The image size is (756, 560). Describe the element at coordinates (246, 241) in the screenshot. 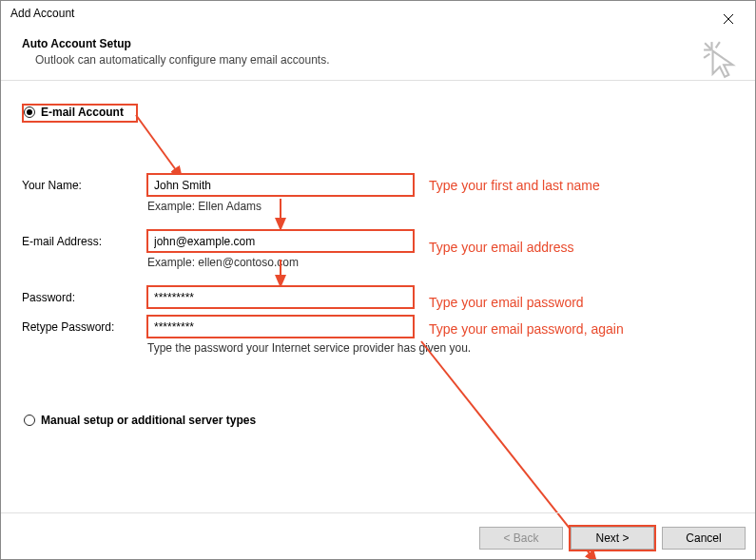

I see `row-email: E-mail Address:` at that location.